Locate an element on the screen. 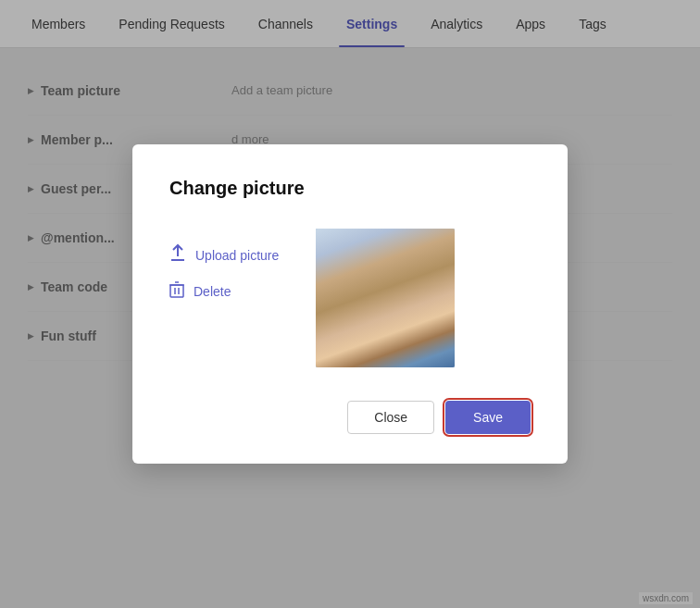  upload-picture-button: Upload picture is located at coordinates (224, 255).